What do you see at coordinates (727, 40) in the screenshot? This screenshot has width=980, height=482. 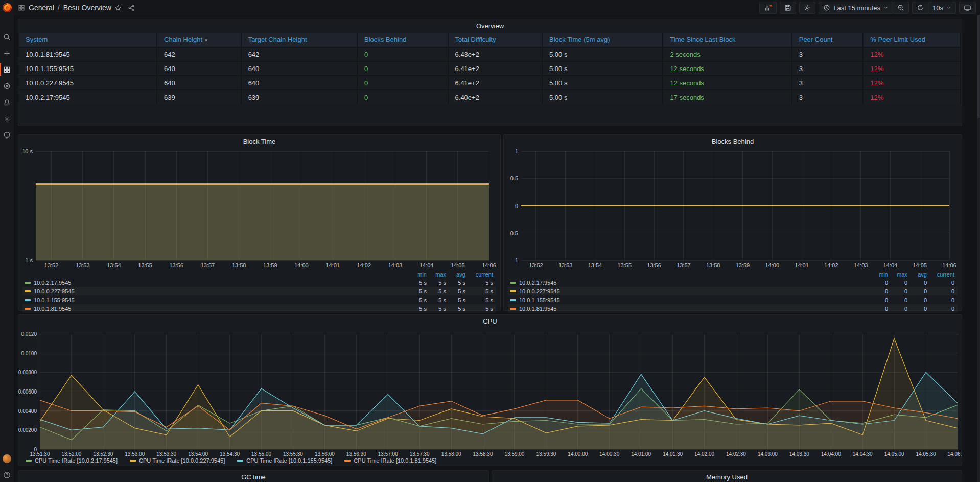 I see `column-header-time-since-last-block: Time Since Last Block` at bounding box center [727, 40].